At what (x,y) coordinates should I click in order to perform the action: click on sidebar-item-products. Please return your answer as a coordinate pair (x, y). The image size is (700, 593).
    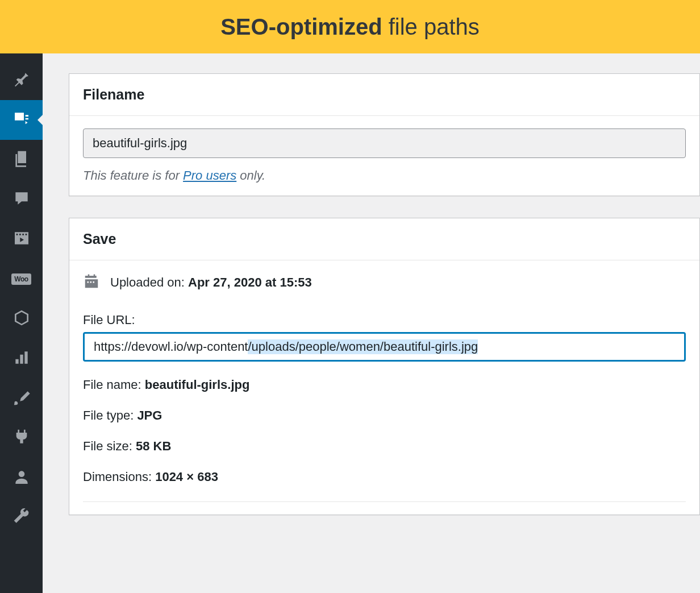
    Looking at the image, I should click on (22, 319).